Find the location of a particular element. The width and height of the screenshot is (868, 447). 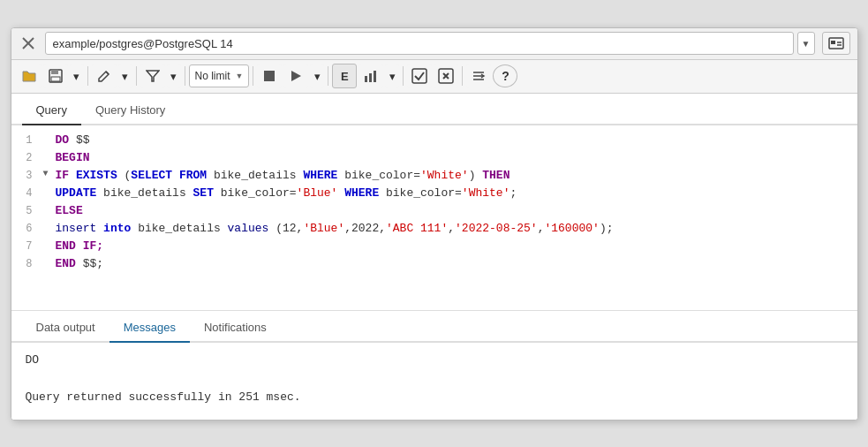

output-line-1: DO is located at coordinates (434, 360).